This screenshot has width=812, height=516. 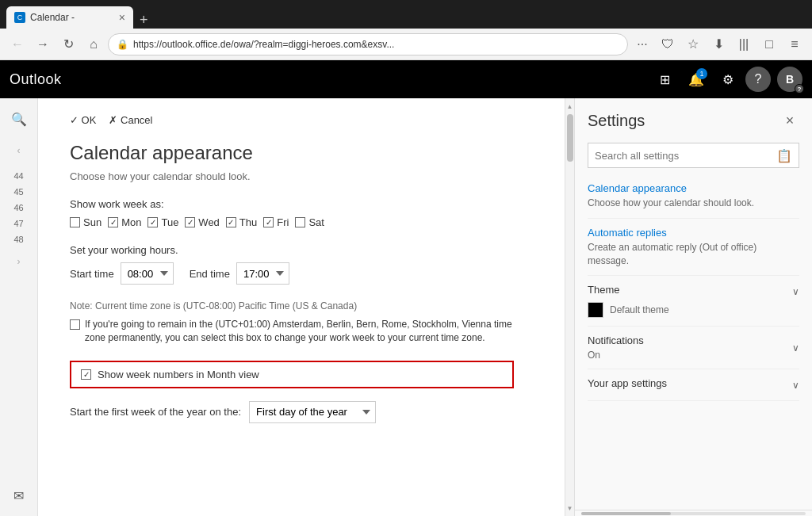 I want to click on day-wed-checkbox, so click(x=190, y=222).